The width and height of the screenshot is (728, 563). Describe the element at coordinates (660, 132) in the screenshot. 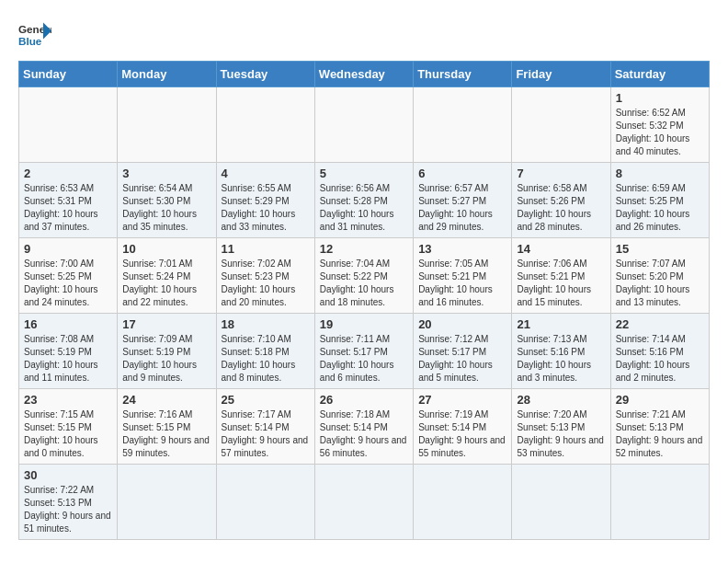

I see `day-info: Sunrise: 6:52 AM Sunset: 5:32 PM Dayligh…` at that location.